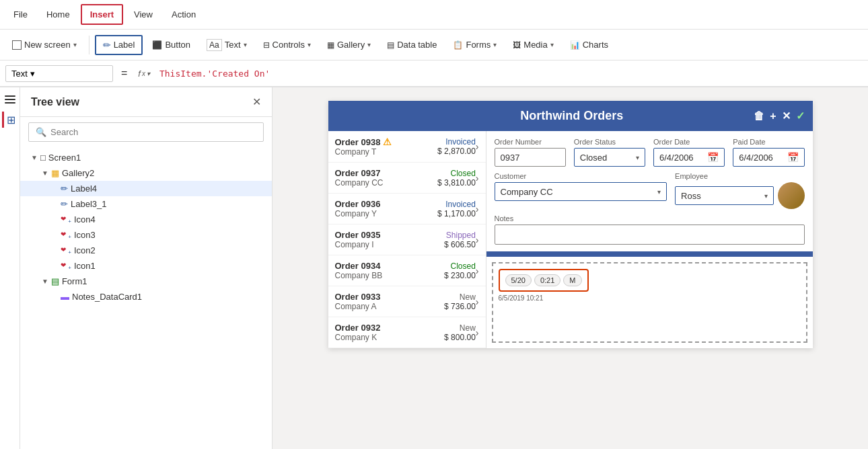 Image resolution: width=868 pixels, height=449 pixels. What do you see at coordinates (119, 45) in the screenshot?
I see `label-button: ✏ Label` at bounding box center [119, 45].